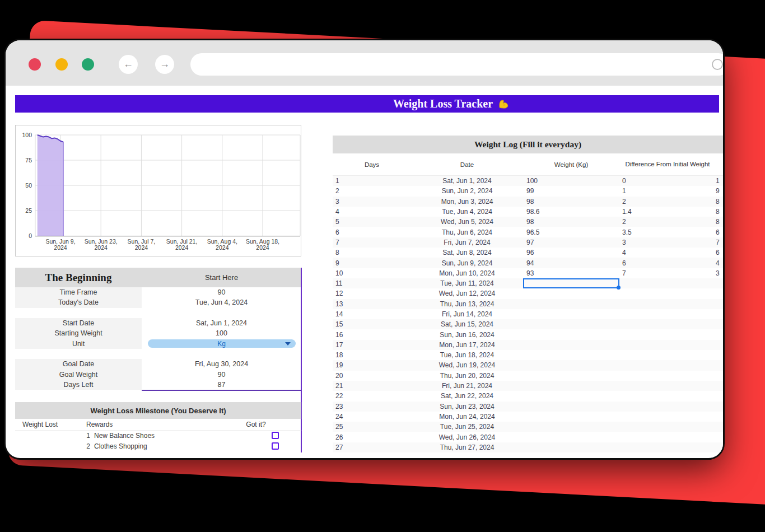 This screenshot has width=765, height=532. What do you see at coordinates (467, 417) in the screenshot?
I see `cell-date: Mon, Jun 24, 2024` at bounding box center [467, 417].